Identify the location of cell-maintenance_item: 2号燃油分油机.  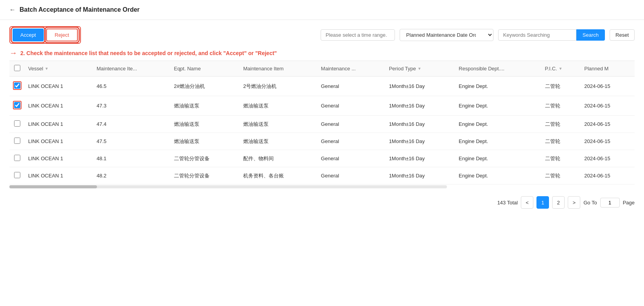
(279, 86).